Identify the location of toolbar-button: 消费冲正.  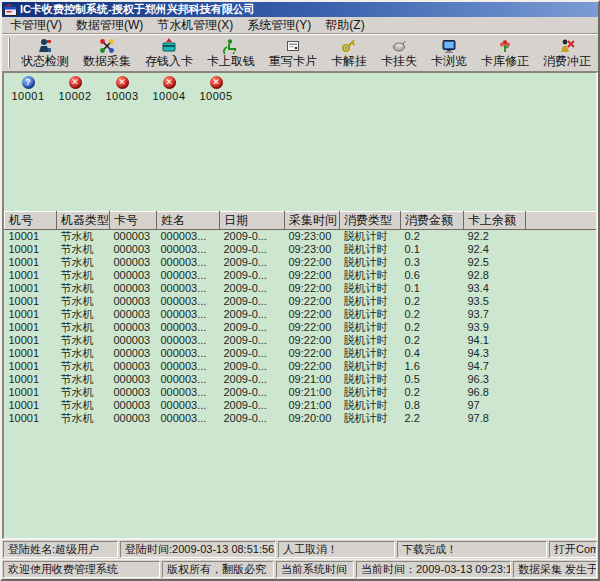
(567, 53).